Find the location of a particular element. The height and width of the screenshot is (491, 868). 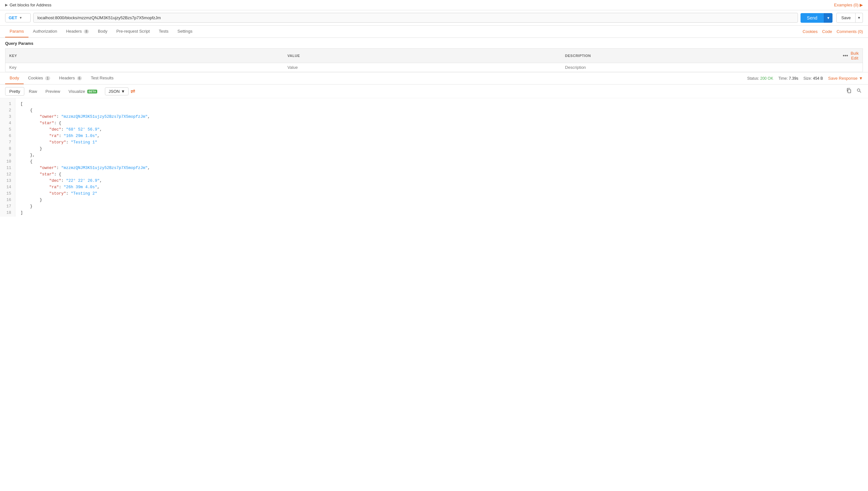

arrow-icon: ▶ is located at coordinates (6, 5).